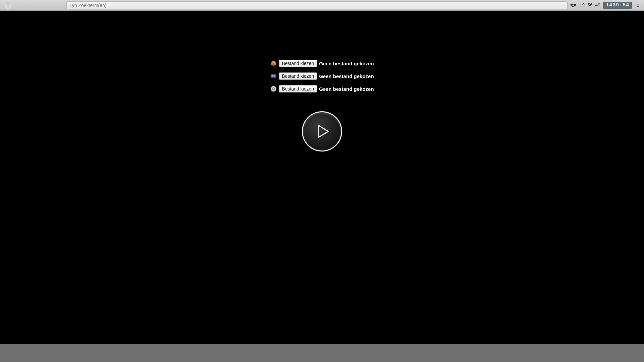 The width and height of the screenshot is (644, 362). Describe the element at coordinates (322, 76) in the screenshot. I see `file-row-texture: Bestand kiezen Geen bestand gekozen` at that location.